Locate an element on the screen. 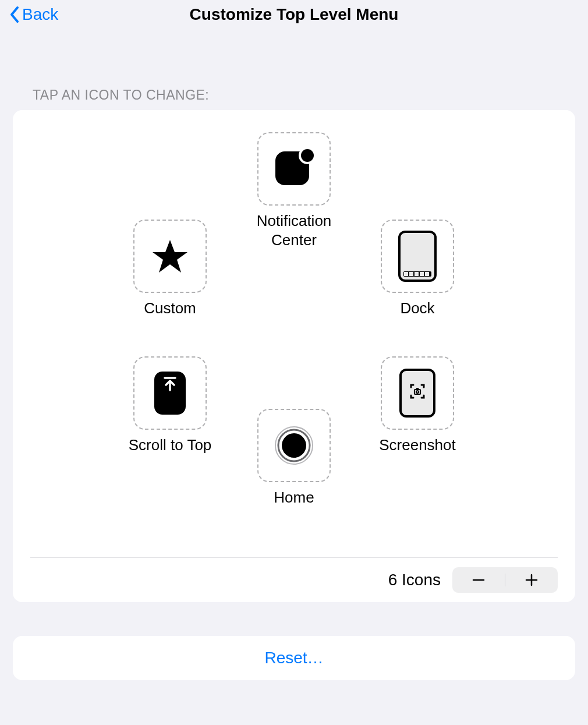 Image resolution: width=588 pixels, height=725 pixels. reset-button: Reset… is located at coordinates (294, 658).